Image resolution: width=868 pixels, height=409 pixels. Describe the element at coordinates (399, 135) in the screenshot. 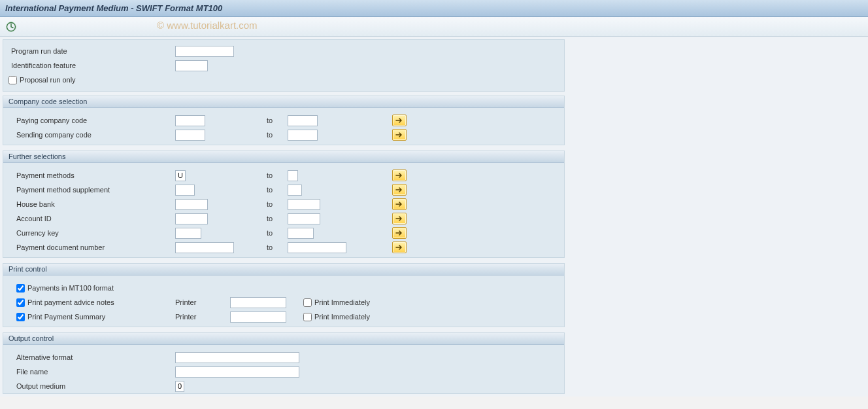

I see `sending-company-code-multiselect` at that location.